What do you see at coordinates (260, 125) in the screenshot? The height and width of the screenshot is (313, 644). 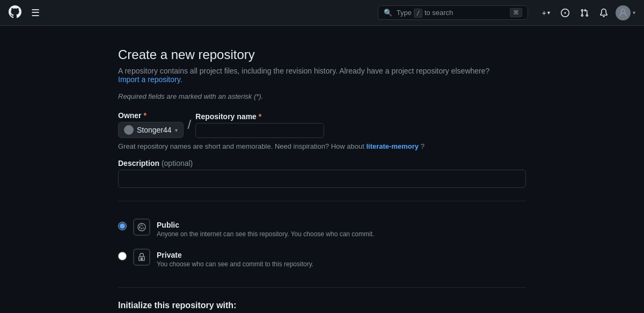 I see `repo-name-field-group: Repository name *` at bounding box center [260, 125].